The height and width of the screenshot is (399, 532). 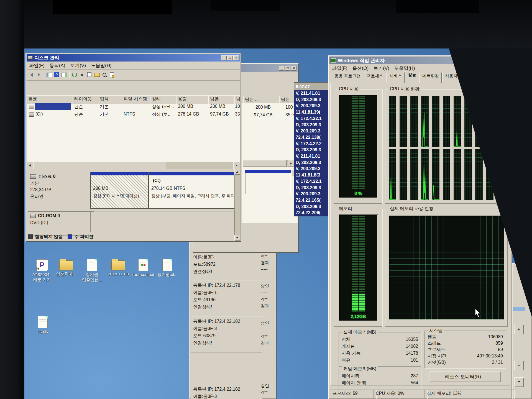 I want to click on config-badge-icon, so click(x=145, y=265).